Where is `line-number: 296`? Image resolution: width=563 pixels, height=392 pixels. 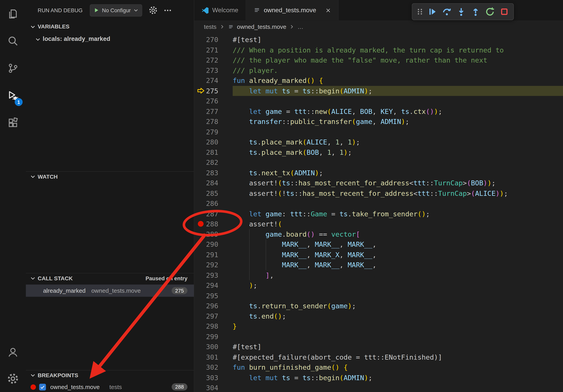 line-number: 296 is located at coordinates (212, 306).